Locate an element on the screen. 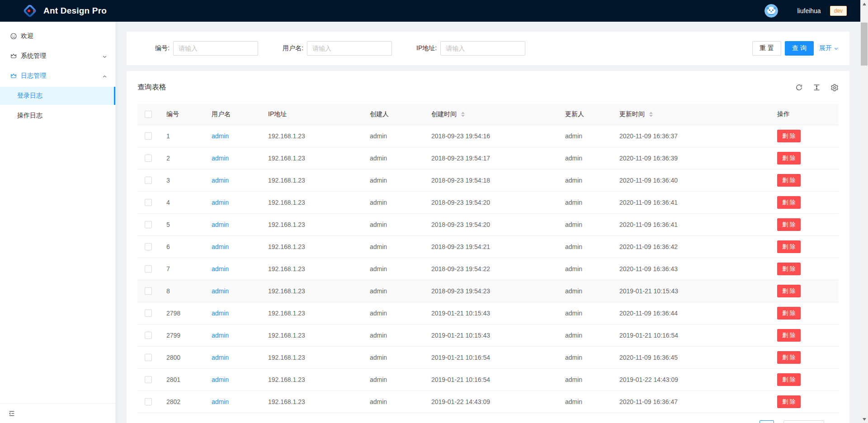 This screenshot has width=868, height=423. app-title: Ant Design Pro is located at coordinates (75, 11).